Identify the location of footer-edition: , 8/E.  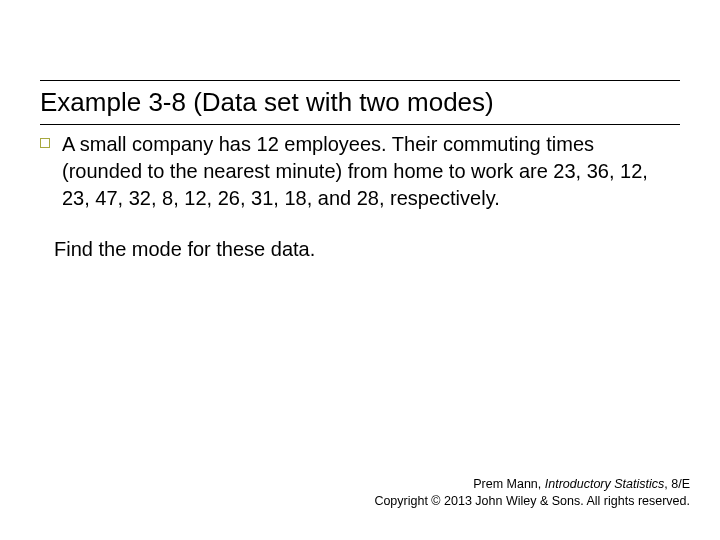
(677, 484).